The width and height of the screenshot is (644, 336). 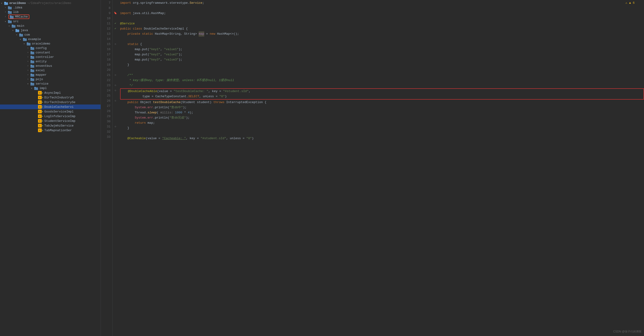 I want to click on java-file-icon-async: C ▶, so click(x=41, y=93).